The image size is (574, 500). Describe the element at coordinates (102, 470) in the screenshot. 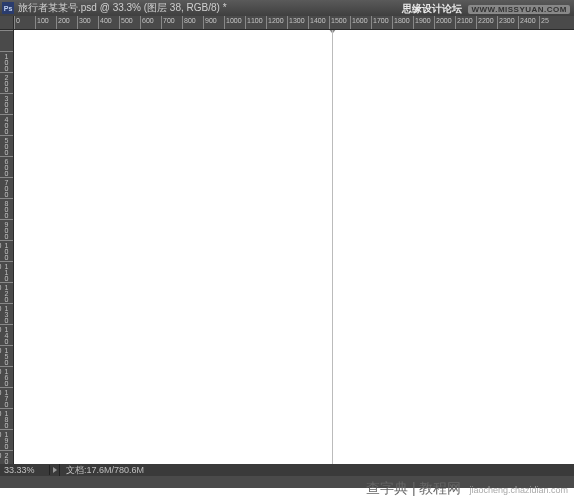

I see `document-size: 文档:17.6M/780.6M` at that location.